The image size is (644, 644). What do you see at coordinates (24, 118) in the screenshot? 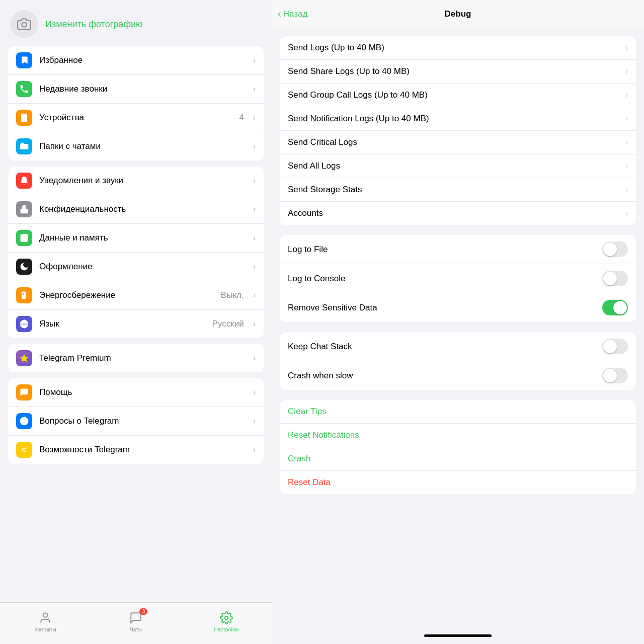
I see `devices-icon` at bounding box center [24, 118].